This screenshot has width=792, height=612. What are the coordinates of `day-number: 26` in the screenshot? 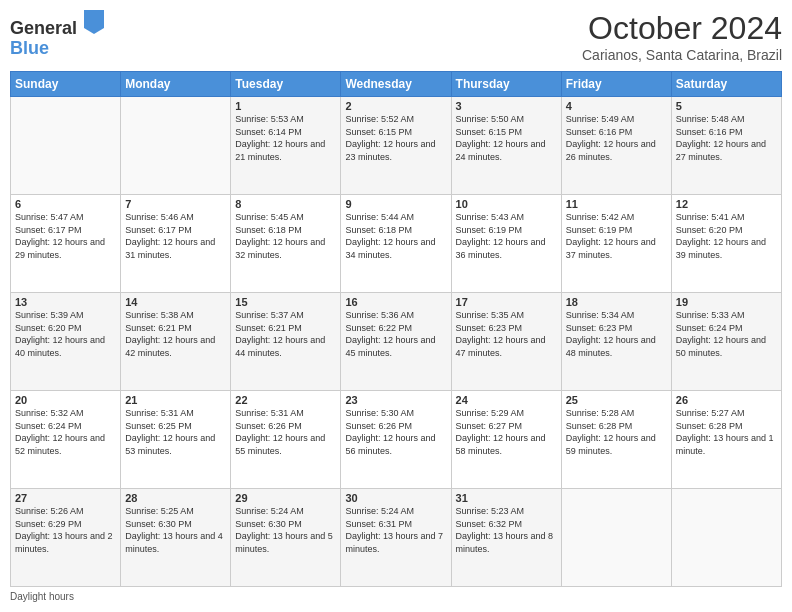 It's located at (726, 400).